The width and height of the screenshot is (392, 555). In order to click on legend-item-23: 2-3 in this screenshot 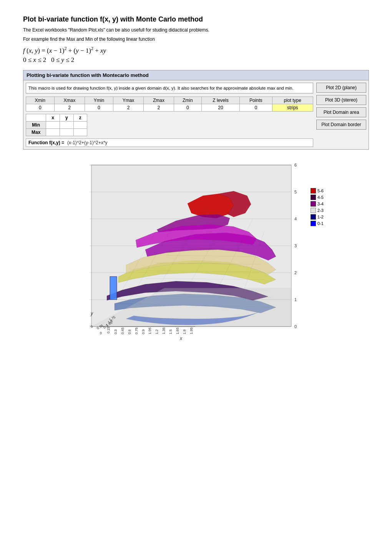, I will do `click(317, 210)`.